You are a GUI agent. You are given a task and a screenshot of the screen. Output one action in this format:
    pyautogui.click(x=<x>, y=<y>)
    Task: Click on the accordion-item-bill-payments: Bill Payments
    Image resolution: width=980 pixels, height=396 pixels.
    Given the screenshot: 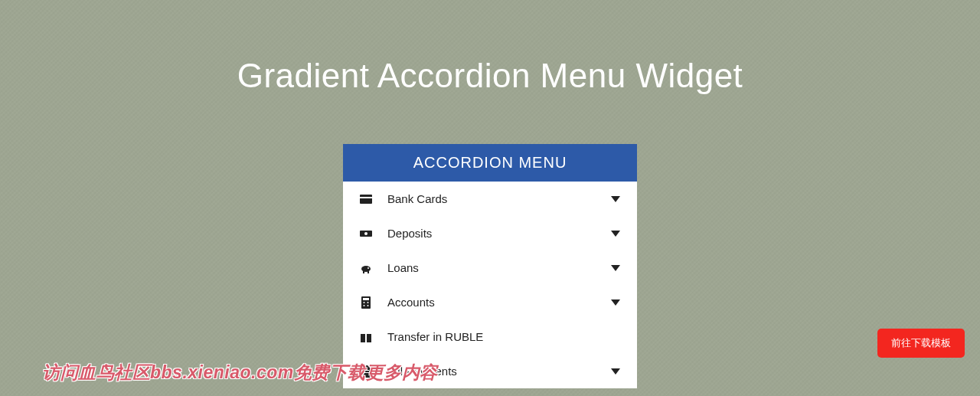 What is the action you would take?
    pyautogui.click(x=490, y=371)
    